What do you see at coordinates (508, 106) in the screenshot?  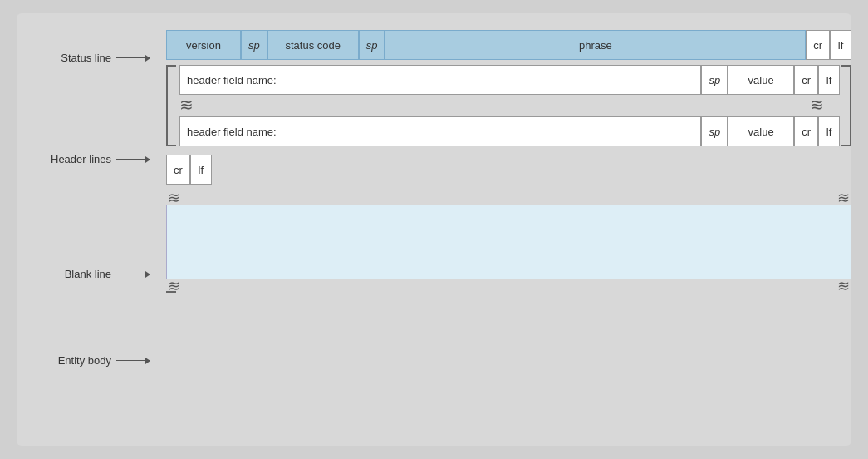 I see `header-bracket-wrapper: header field name: sp value cr lf` at bounding box center [508, 106].